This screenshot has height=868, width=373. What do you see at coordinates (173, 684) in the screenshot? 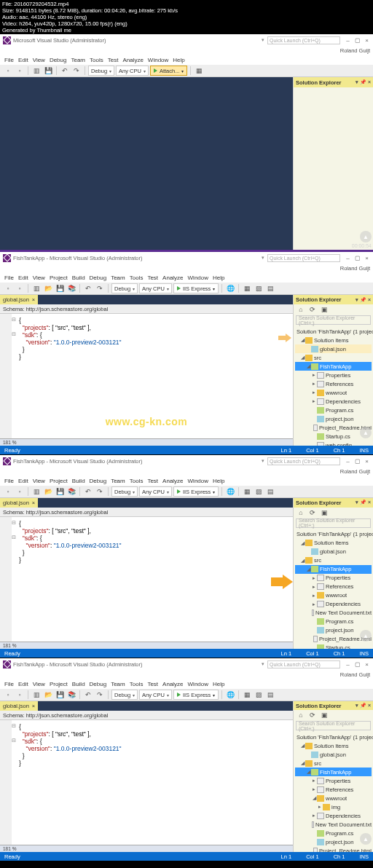
I see `menu-analyze: Analyze` at bounding box center [173, 684].